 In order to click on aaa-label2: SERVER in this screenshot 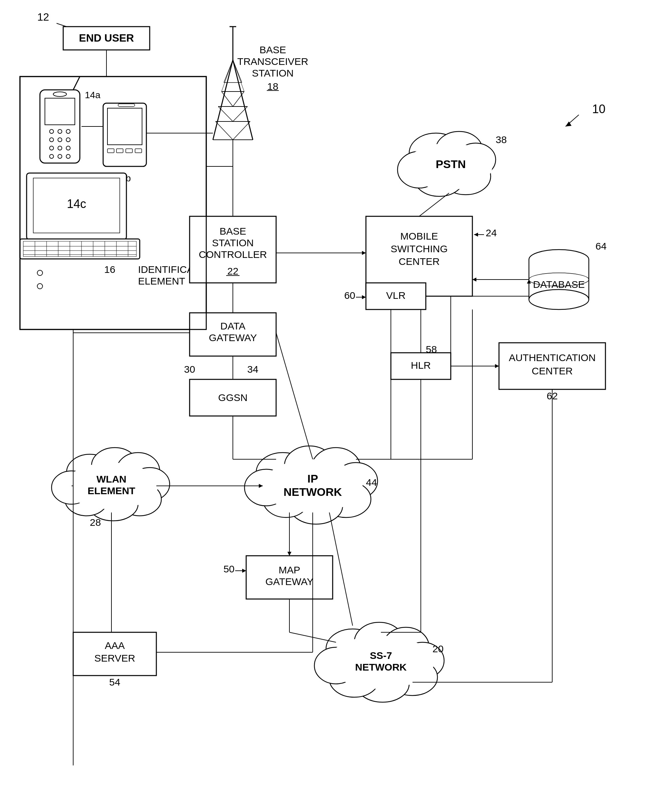, I will do `click(115, 658)`.